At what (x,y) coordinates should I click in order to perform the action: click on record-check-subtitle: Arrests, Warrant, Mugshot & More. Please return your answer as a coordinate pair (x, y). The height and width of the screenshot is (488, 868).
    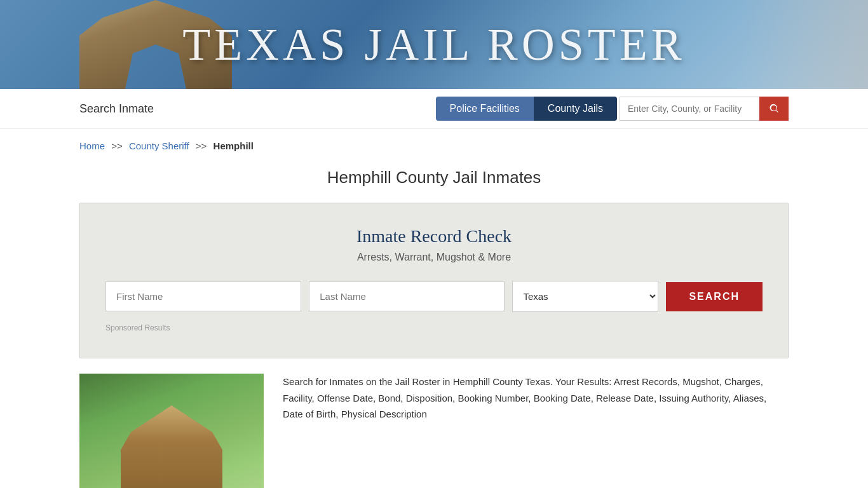
    Looking at the image, I should click on (434, 257).